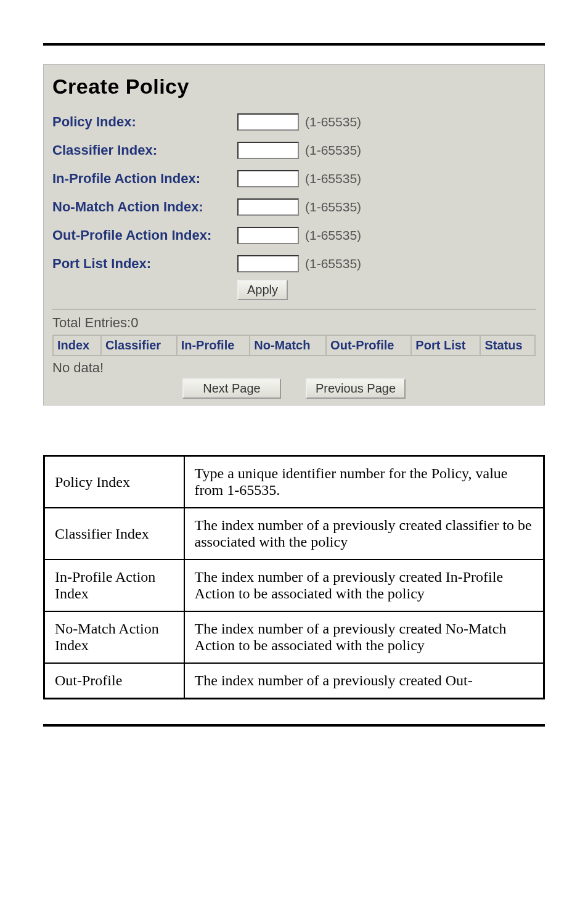  Describe the element at coordinates (115, 637) in the screenshot. I see `desc-term: No-Match Action Index` at that location.